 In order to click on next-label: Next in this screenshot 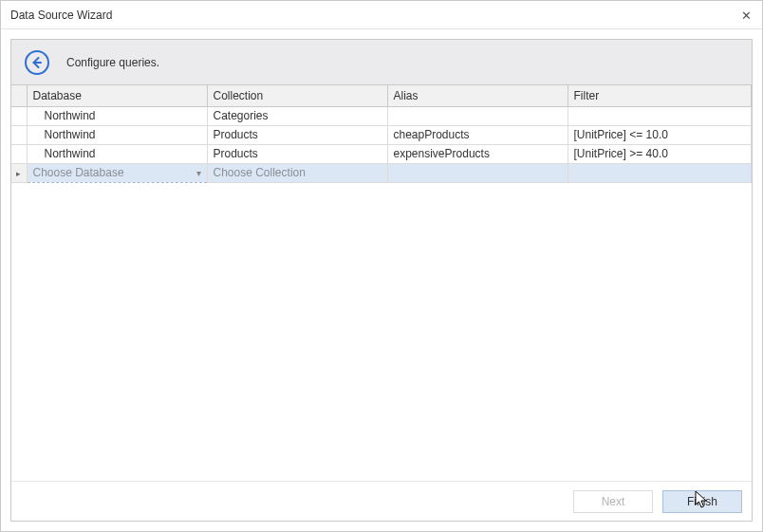, I will do `click(613, 502)`.